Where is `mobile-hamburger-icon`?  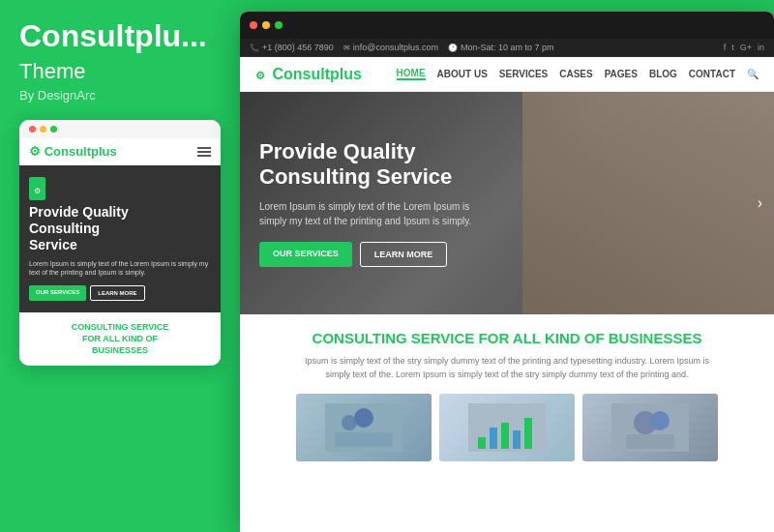 mobile-hamburger-icon is located at coordinates (204, 152).